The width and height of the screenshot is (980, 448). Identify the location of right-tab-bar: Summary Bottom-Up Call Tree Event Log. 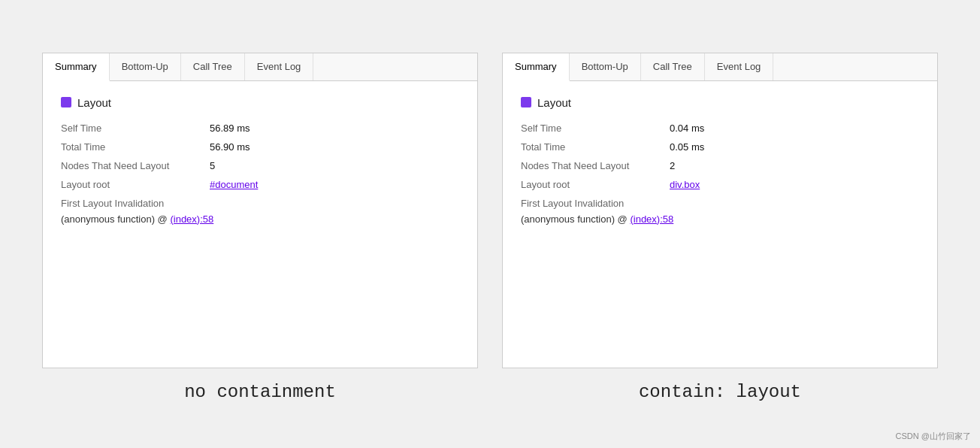
(720, 68).